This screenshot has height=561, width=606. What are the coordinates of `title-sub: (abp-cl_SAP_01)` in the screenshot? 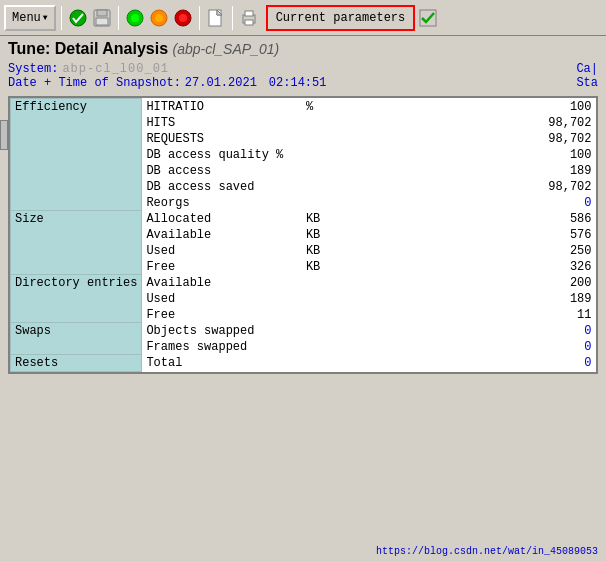 It's located at (226, 49).